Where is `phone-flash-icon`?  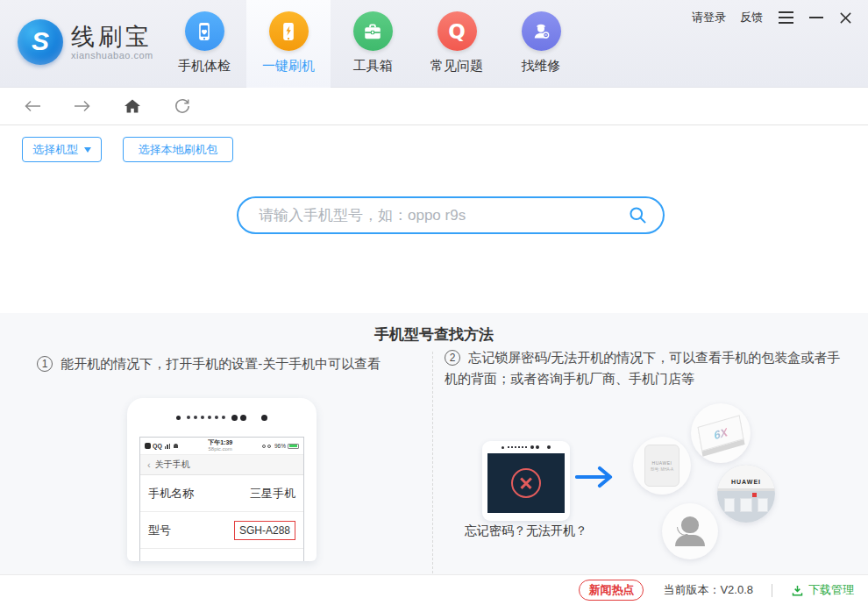 phone-flash-icon is located at coordinates (289, 32).